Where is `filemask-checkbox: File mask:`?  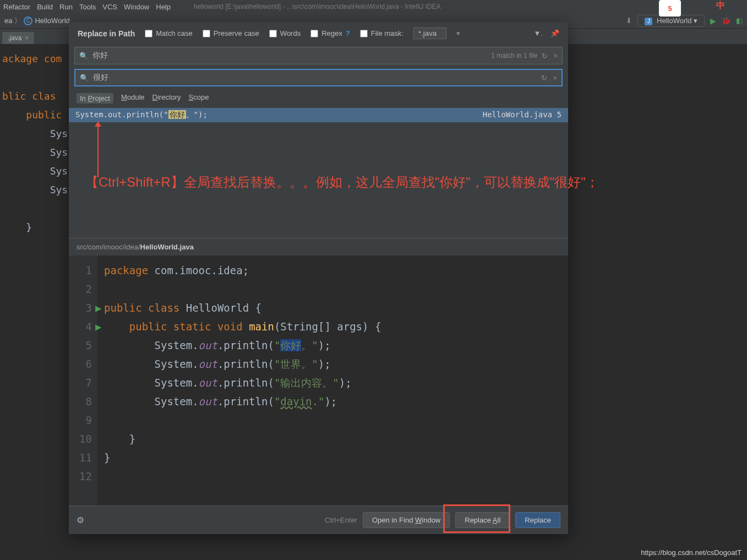
filemask-checkbox: File mask: is located at coordinates (382, 33).